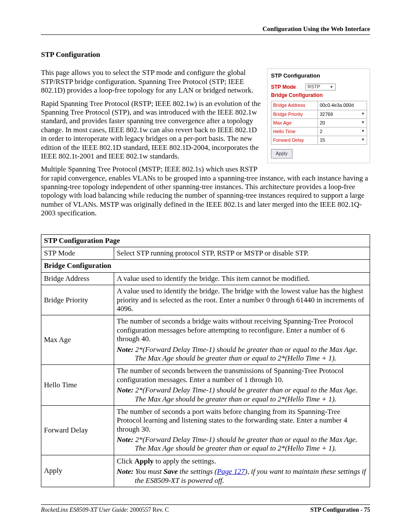  I want to click on row-bridge-config-hdr: Bridge Configuration, so click(206, 266).